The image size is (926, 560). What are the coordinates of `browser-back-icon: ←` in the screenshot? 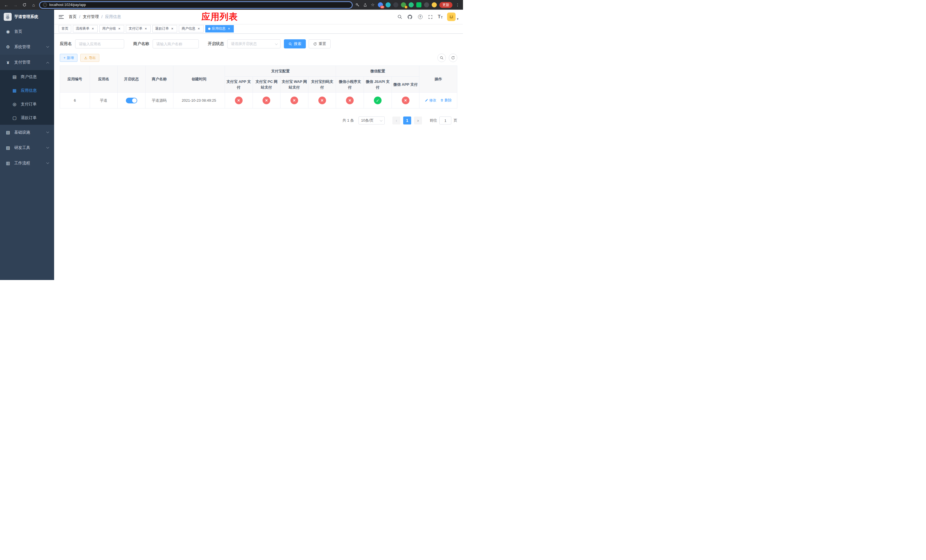 It's located at (6, 5).